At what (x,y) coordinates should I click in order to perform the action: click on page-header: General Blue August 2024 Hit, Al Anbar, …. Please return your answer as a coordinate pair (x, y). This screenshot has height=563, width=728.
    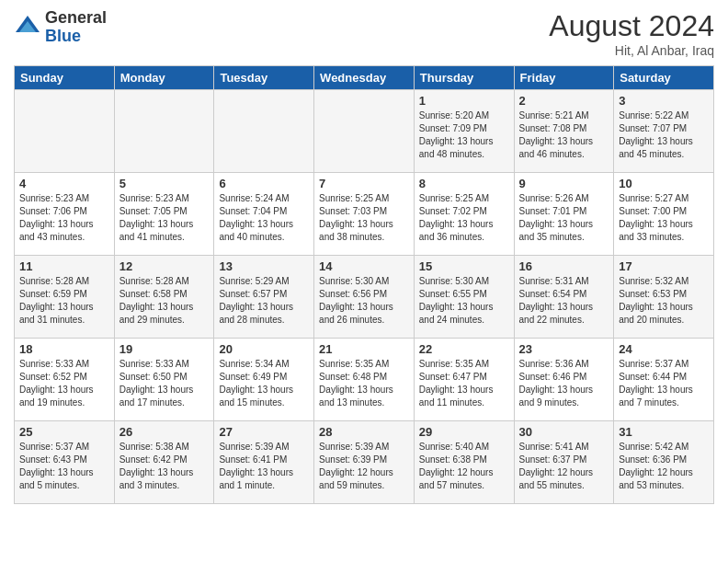
    Looking at the image, I should click on (364, 33).